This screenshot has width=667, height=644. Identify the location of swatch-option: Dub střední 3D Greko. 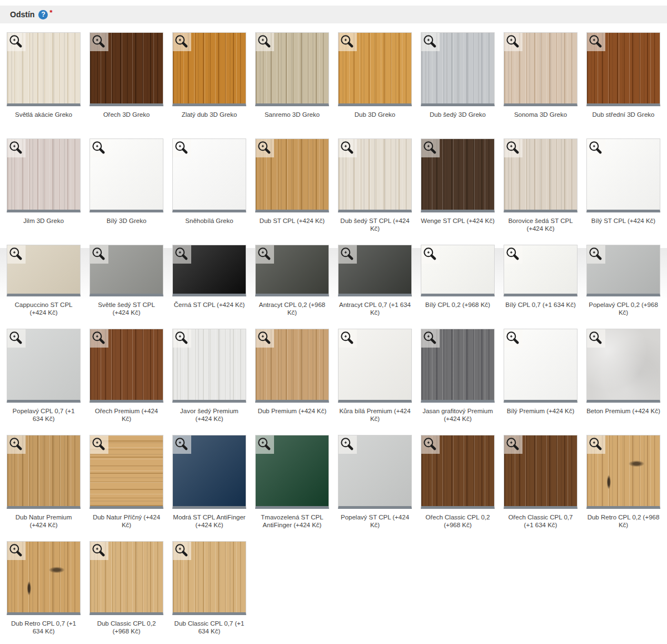
(624, 79).